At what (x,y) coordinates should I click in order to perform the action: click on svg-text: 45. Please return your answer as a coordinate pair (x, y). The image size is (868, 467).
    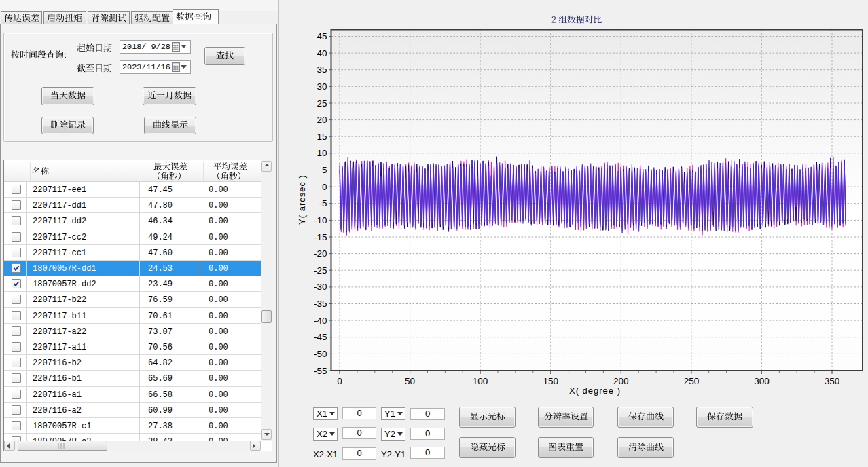
    Looking at the image, I should click on (322, 37).